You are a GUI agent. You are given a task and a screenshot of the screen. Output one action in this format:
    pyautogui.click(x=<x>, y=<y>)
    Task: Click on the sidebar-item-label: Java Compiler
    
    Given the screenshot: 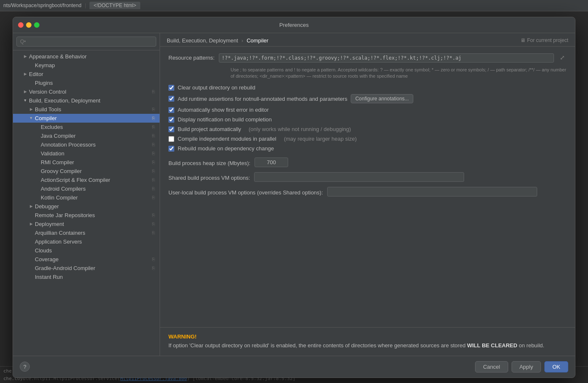 What is the action you would take?
    pyautogui.click(x=58, y=136)
    